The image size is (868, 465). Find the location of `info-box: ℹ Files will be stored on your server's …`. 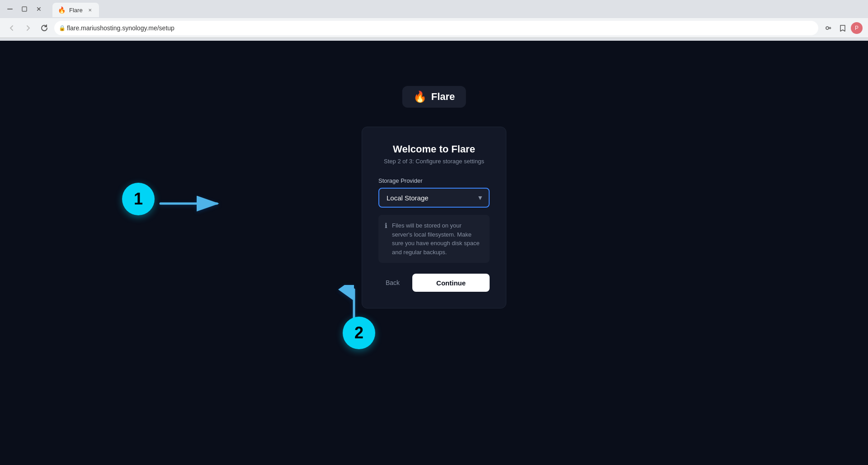

info-box: ℹ Files will be stored on your server's … is located at coordinates (434, 239).